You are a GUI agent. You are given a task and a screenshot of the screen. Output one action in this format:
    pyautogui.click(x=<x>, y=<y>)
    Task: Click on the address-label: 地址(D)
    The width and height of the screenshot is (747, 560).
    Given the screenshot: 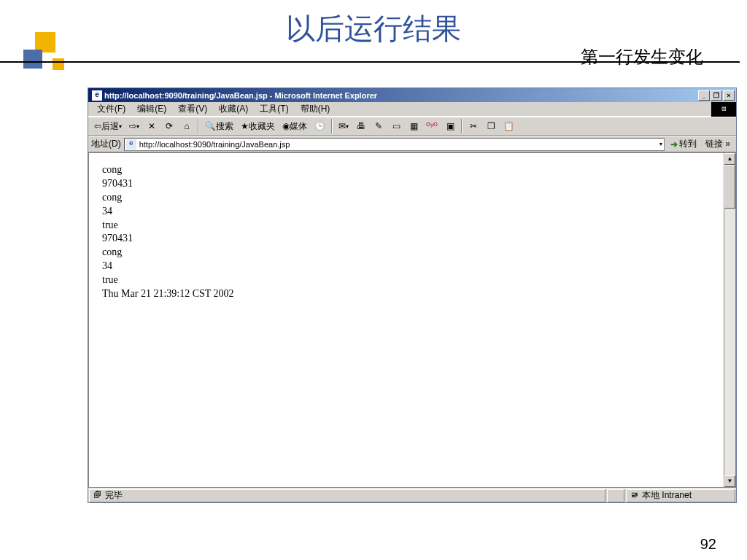 What is the action you would take?
    pyautogui.click(x=107, y=144)
    